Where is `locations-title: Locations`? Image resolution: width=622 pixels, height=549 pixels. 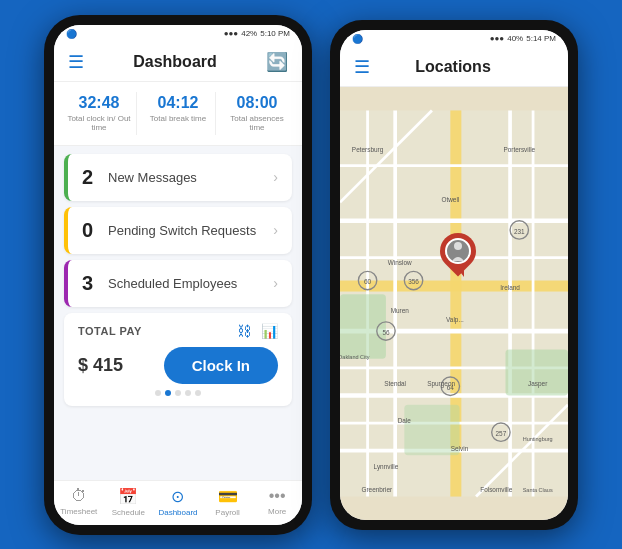
locations-title: Locations is located at coordinates (453, 67).